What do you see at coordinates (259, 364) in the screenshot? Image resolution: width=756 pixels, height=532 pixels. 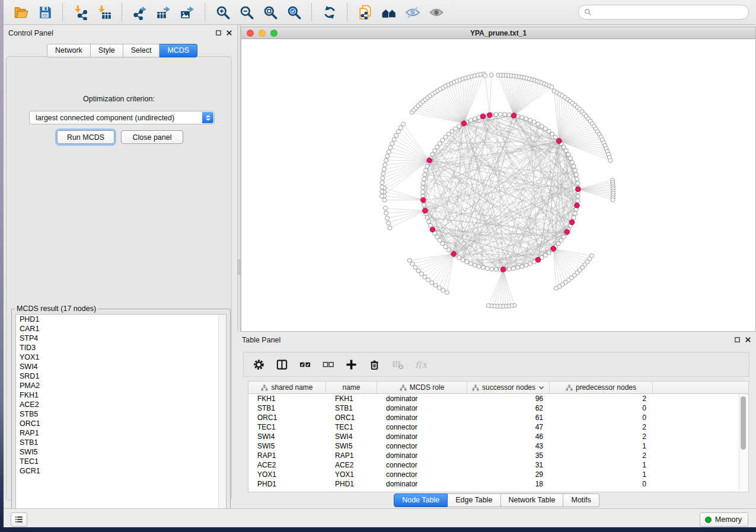 I see `table-mode-icon` at bounding box center [259, 364].